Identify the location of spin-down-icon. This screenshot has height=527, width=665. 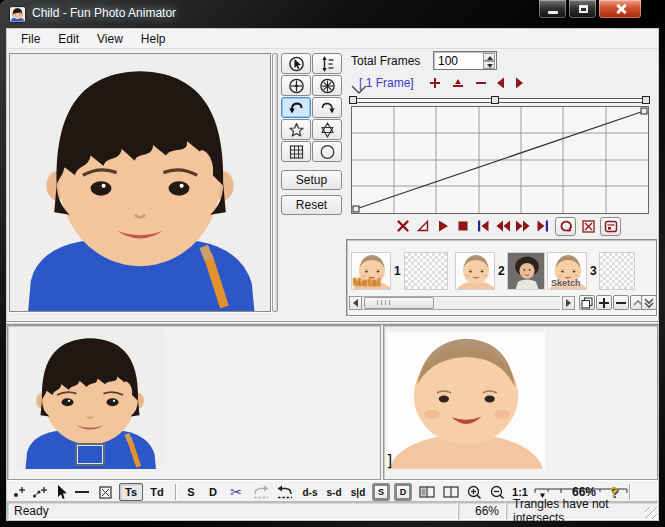
(489, 65).